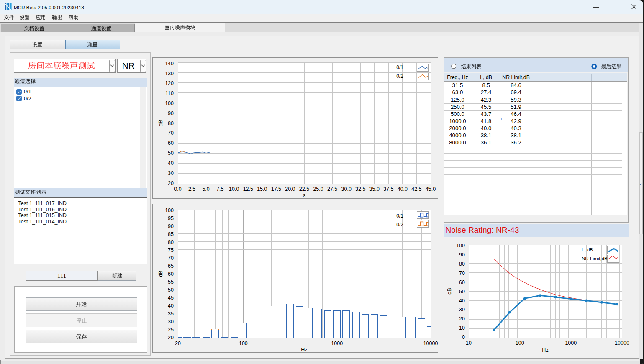 The width and height of the screenshot is (644, 364). Describe the element at coordinates (171, 234) in the screenshot. I see `svg-text: 85` at that location.